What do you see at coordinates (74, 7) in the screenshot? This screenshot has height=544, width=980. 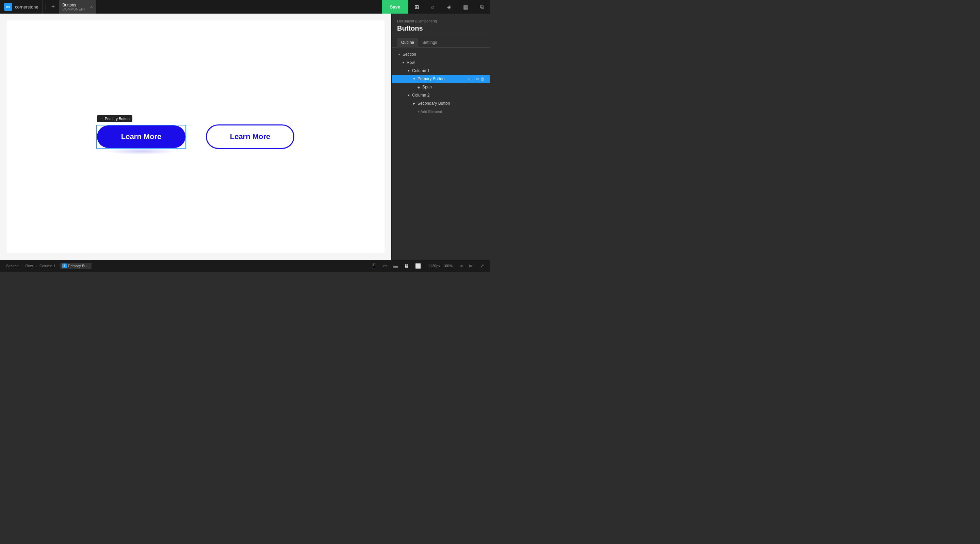 I see `tab-content: Buttons COMPONENT` at bounding box center [74, 7].